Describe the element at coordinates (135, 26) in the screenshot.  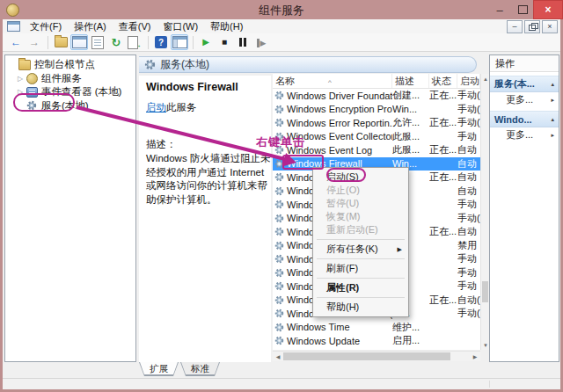
I see `menubar-item-view: 查看(V)` at that location.